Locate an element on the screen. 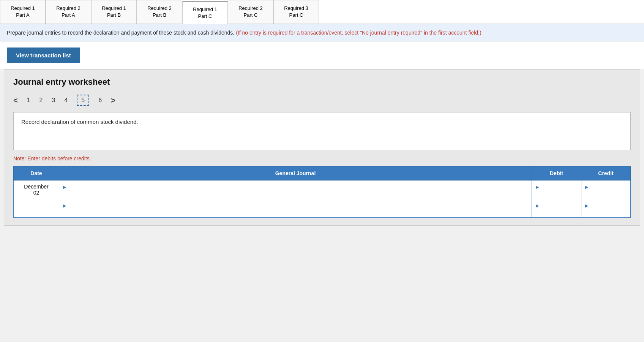 The width and height of the screenshot is (644, 342). instruction-banner: Prepare journal entries to record the de… is located at coordinates (322, 33).